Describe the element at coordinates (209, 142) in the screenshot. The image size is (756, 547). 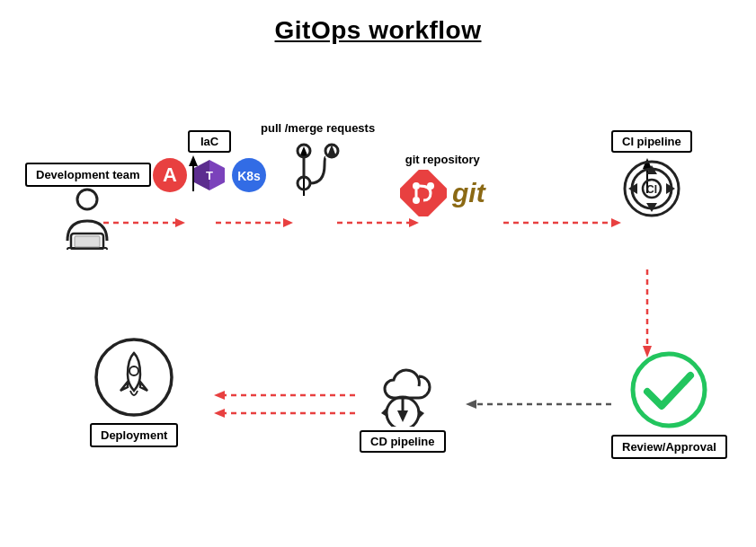
I see `iac-label: IaC` at that location.